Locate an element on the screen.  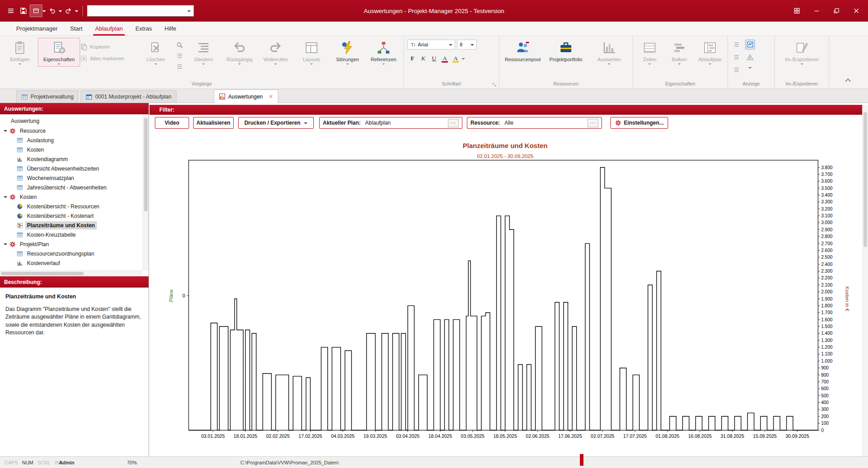
font-size-select: 8 is located at coordinates (467, 45).